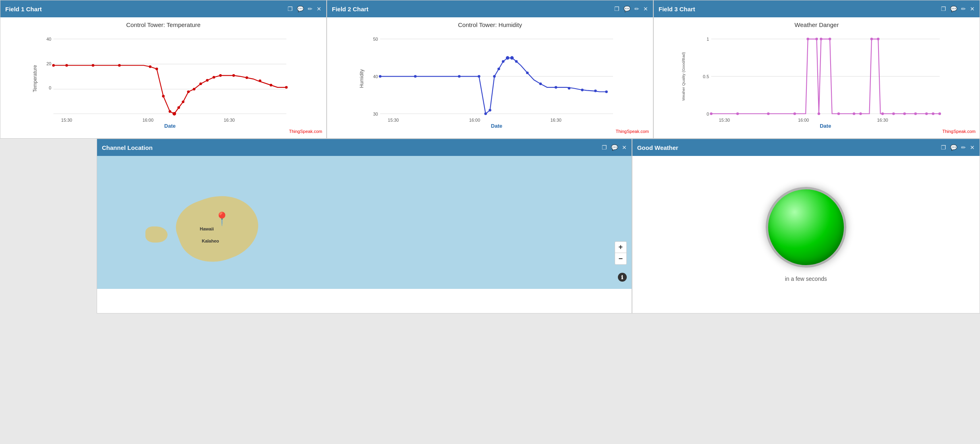  I want to click on svg-text: 40, so click(49, 39).